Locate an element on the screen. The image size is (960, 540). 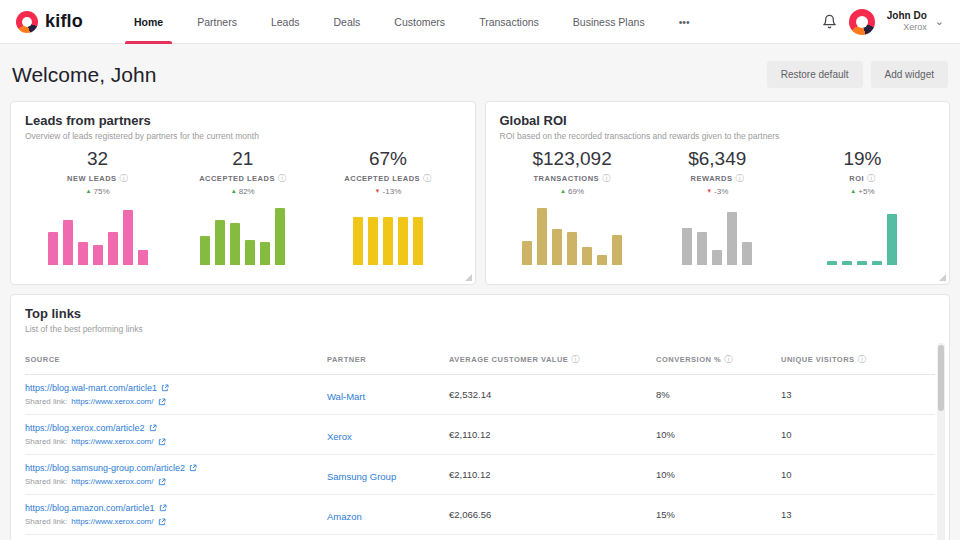
widget-subtitle: Overview of leads registered by partners… is located at coordinates (243, 136).